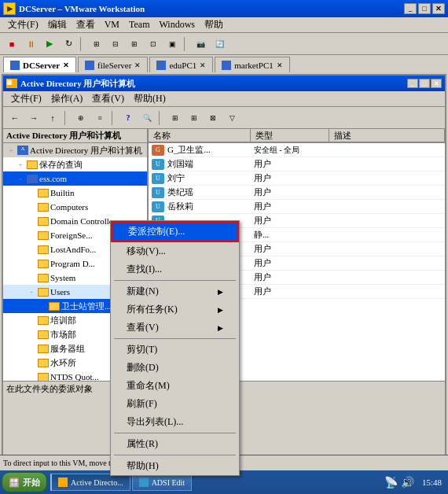 This screenshot has width=448, height=494. I want to click on vm-settings: ⊞, so click(97, 44).